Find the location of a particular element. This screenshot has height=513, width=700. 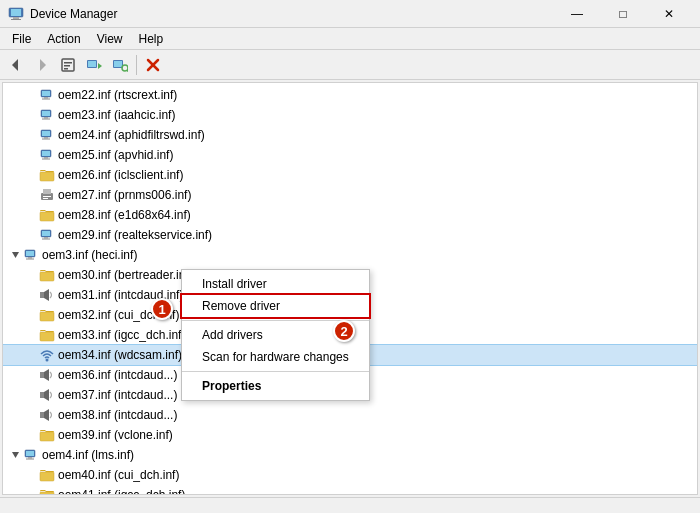

tree-item: oem29.inf (realtekservice.inf) is located at coordinates (350, 235).